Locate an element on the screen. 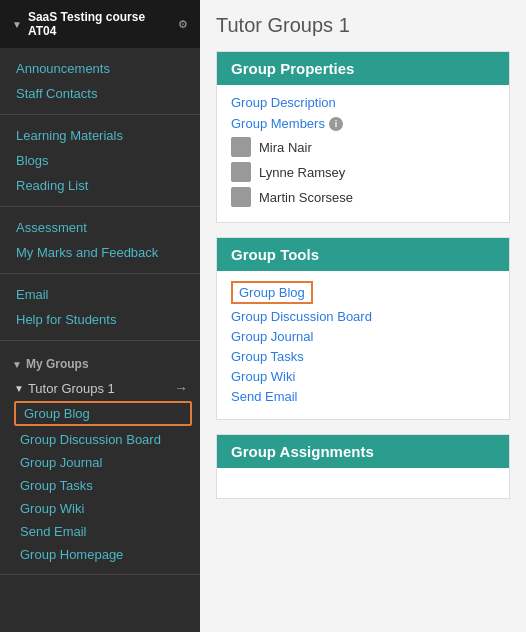  sidebar-item-help-students: Help for Students is located at coordinates (100, 320).